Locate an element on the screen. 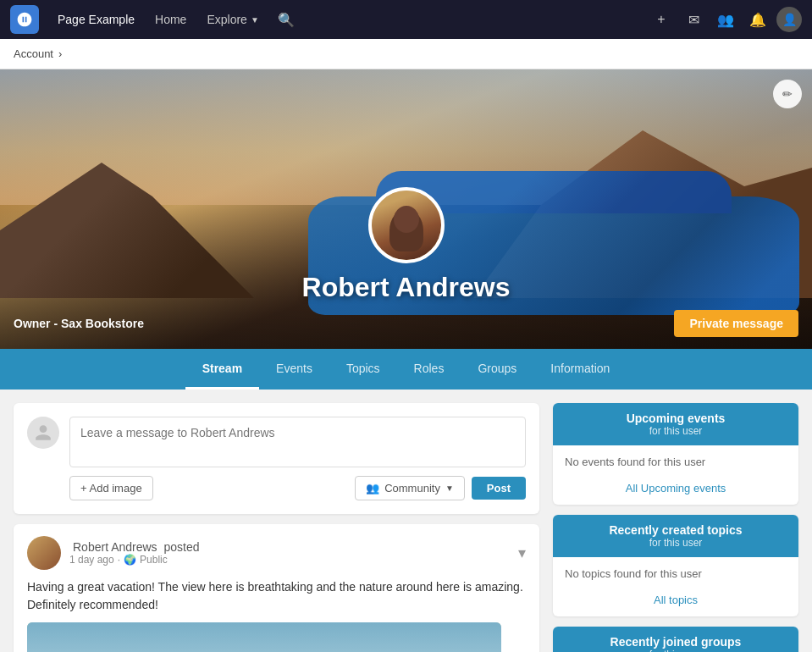 This screenshot has height=652, width=812. post-time: 1 day ago is located at coordinates (91, 560).